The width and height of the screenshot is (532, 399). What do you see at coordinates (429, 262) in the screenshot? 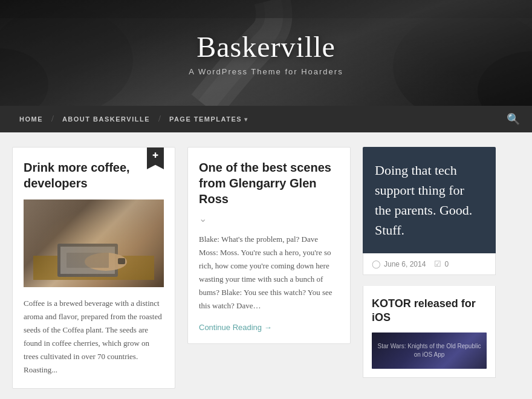
I see `sidebar: Doing that tech support thing for the pa…` at bounding box center [429, 262].